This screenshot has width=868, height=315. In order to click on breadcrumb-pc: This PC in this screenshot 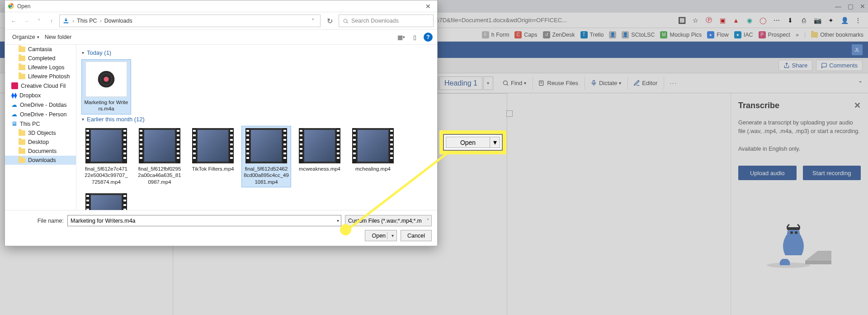, I will do `click(87, 21)`.